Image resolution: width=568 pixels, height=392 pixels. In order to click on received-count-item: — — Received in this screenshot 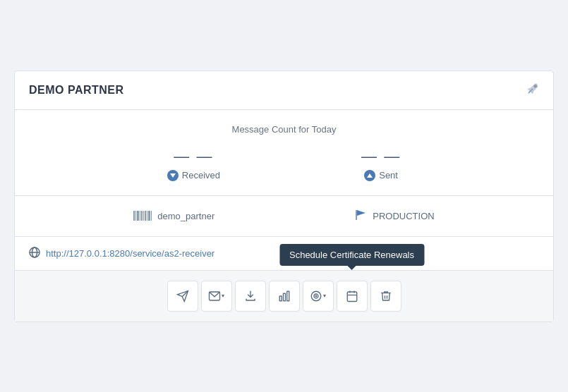, I will do `click(193, 164)`.